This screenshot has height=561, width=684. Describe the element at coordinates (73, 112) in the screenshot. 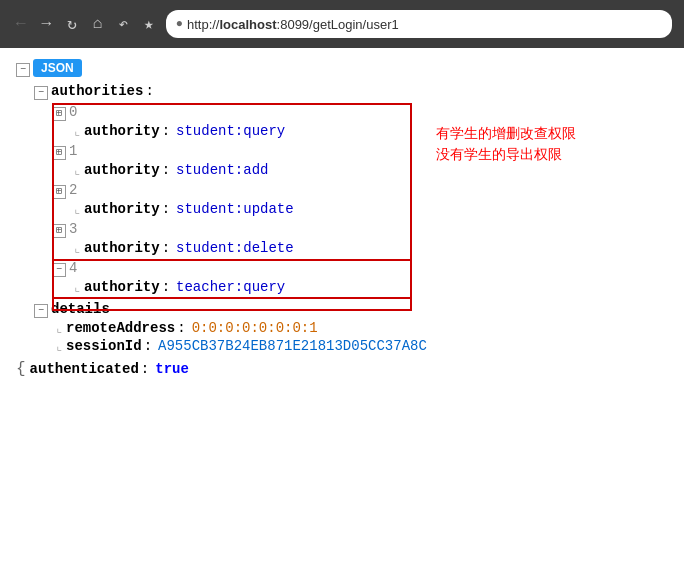

I see `item-0-index: 0` at that location.